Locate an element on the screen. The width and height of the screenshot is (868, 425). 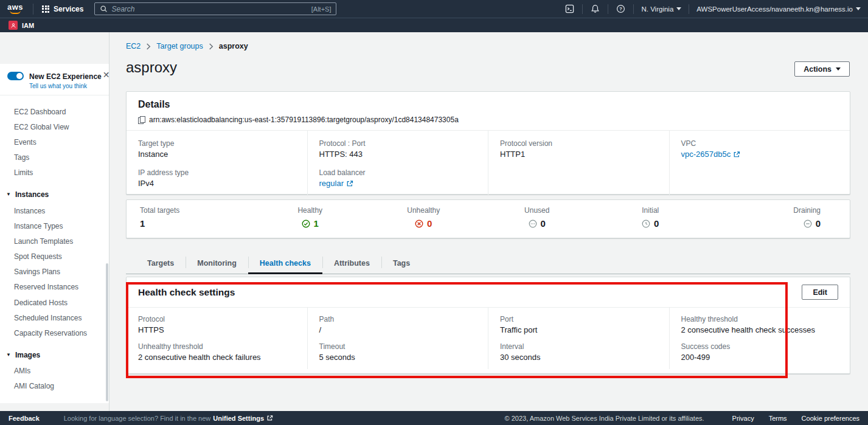
copyright: © 2023, Amazon Web Services India Privat… is located at coordinates (605, 418).